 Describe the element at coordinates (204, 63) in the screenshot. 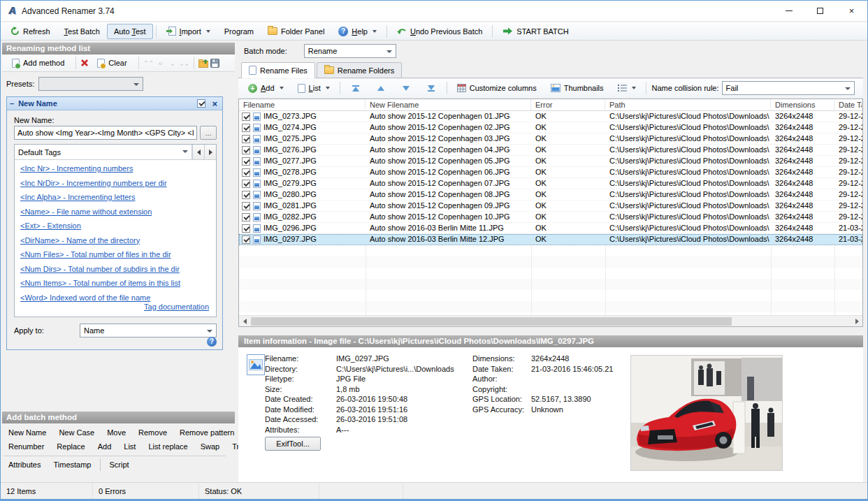

I see `open-preset-icon` at that location.